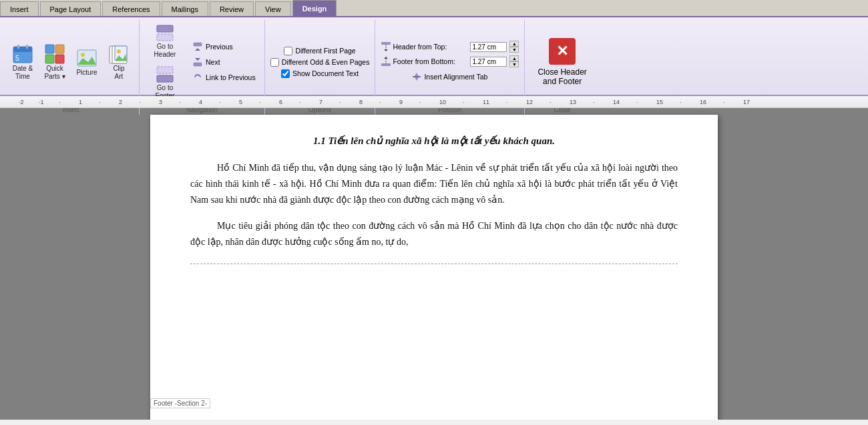 The image size is (868, 425). Describe the element at coordinates (185, 9) in the screenshot. I see `tab-mailings: Mailings` at that location.